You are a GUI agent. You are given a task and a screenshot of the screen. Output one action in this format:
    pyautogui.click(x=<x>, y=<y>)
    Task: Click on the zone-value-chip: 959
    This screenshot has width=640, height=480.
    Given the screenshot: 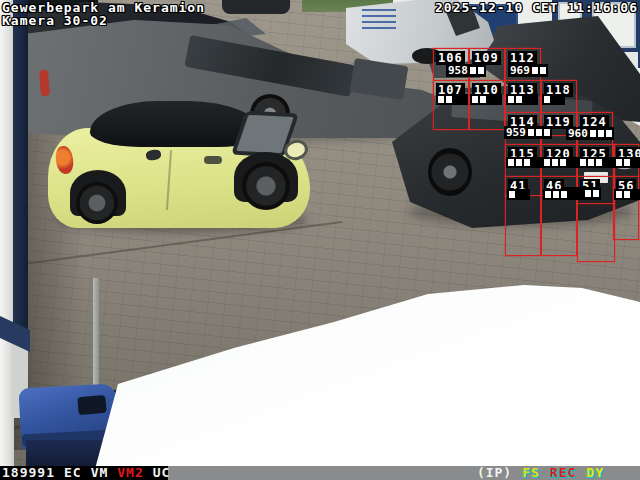 What is the action you would take?
    pyautogui.click(x=528, y=132)
    